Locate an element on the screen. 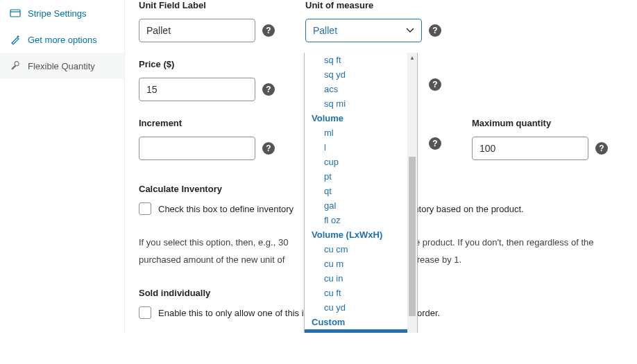 The image size is (637, 364). scroll-up-icon: ▲ is located at coordinates (412, 58).